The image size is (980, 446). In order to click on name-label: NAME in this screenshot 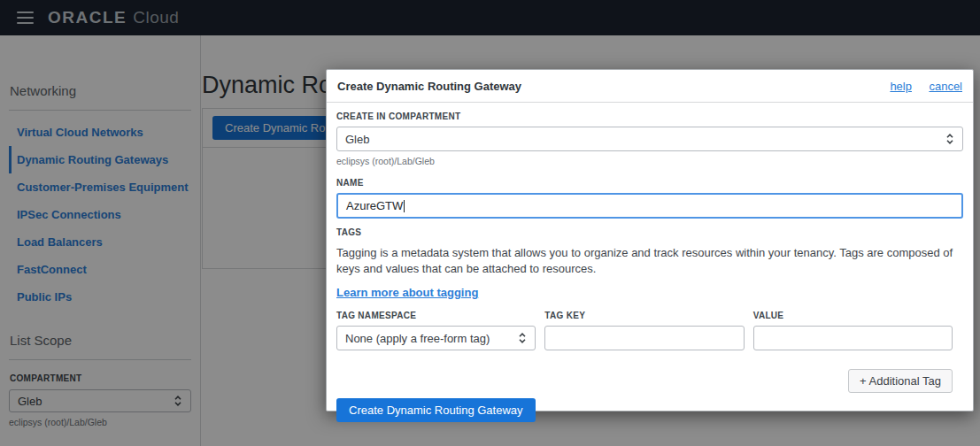, I will do `click(650, 183)`.